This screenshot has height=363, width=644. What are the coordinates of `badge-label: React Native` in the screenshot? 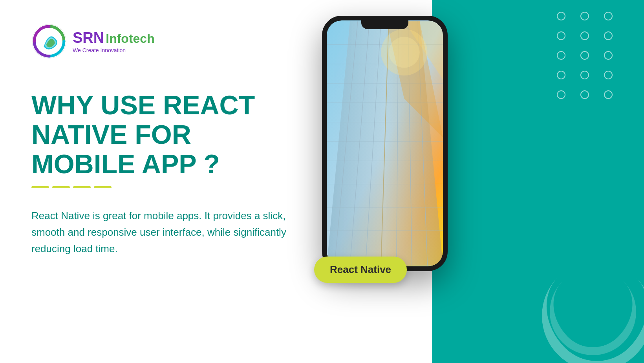 It's located at (360, 270).